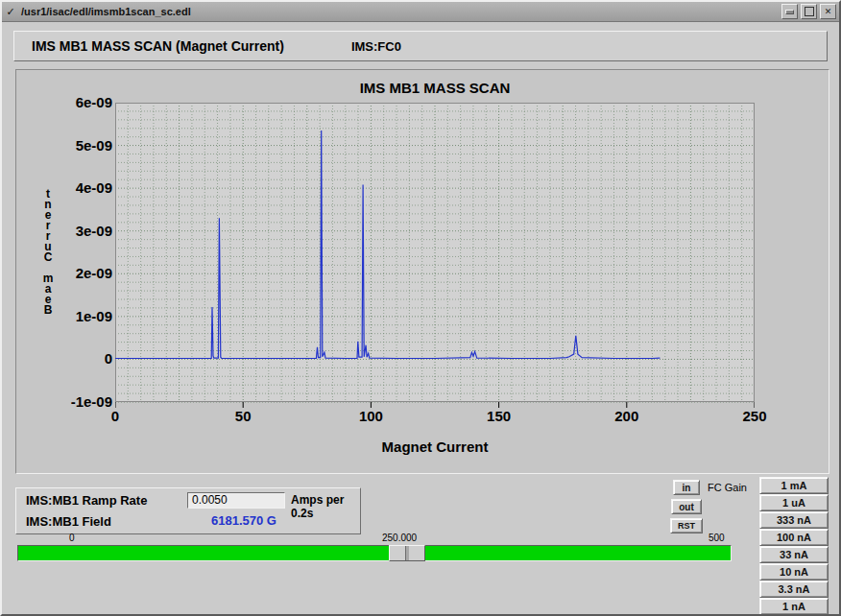 The height and width of the screenshot is (616, 841). What do you see at coordinates (400, 12) in the screenshot?
I see `window-title: /usr1/isac/edl/imsmb1scan_sc.edl` at bounding box center [400, 12].